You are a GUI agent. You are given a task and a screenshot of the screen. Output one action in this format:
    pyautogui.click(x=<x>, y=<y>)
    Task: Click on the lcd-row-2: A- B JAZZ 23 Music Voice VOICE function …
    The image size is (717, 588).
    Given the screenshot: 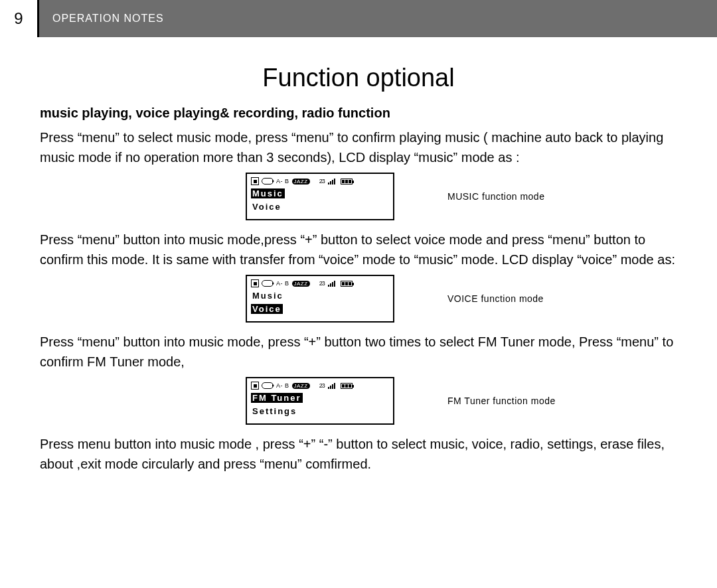 What is the action you would take?
    pyautogui.click(x=358, y=299)
    